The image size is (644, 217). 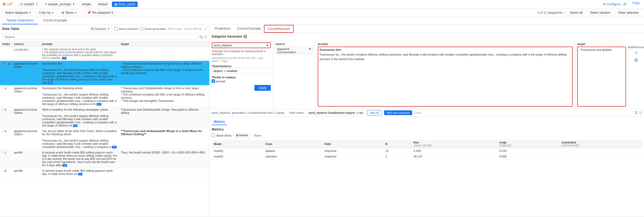 What do you see at coordinates (80, 117) in the screenshot?
I see `row-prompt-cell: Write a headline for the following newsp…` at bounding box center [80, 117].